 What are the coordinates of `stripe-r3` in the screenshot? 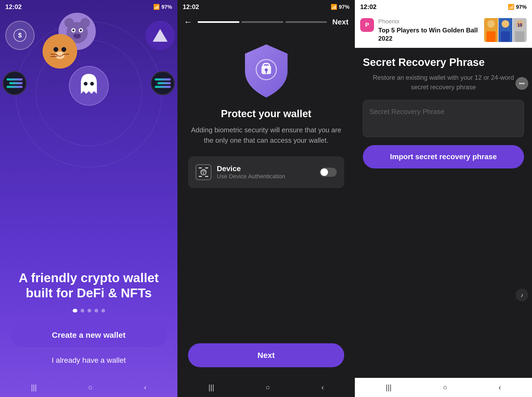 It's located at (163, 87).